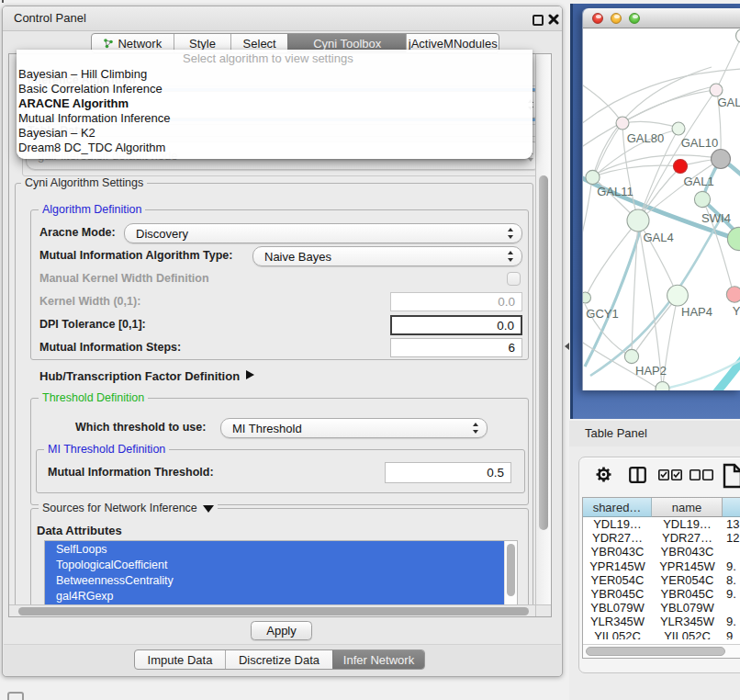 The image size is (740, 700). What do you see at coordinates (661, 651) in the screenshot?
I see `table-horizontal-scrollbar` at bounding box center [661, 651].